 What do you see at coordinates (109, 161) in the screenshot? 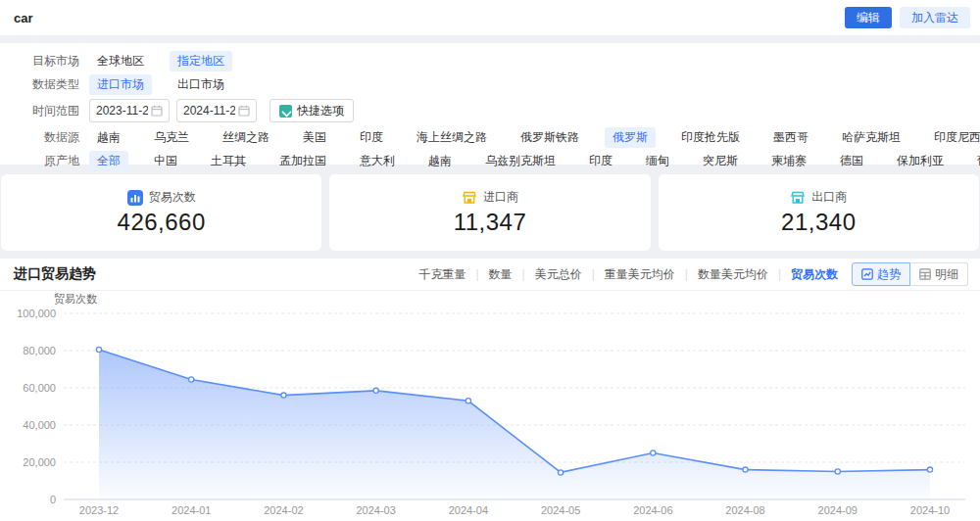
I see `origin-option: 全部` at bounding box center [109, 161].